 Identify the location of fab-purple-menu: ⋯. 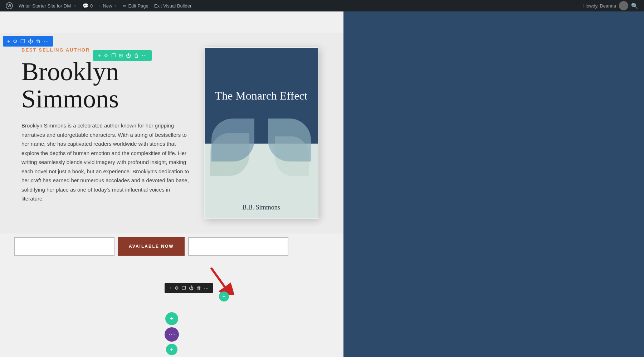
(172, 334).